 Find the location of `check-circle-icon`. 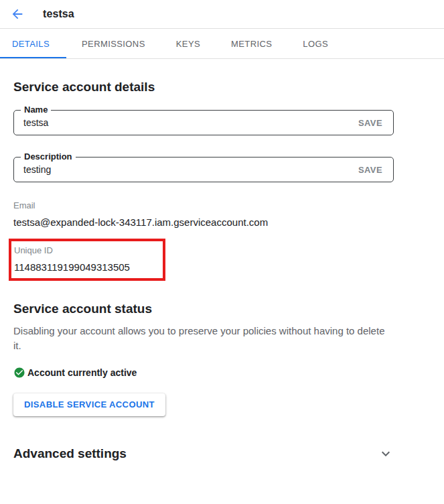

check-circle-icon is located at coordinates (19, 373).